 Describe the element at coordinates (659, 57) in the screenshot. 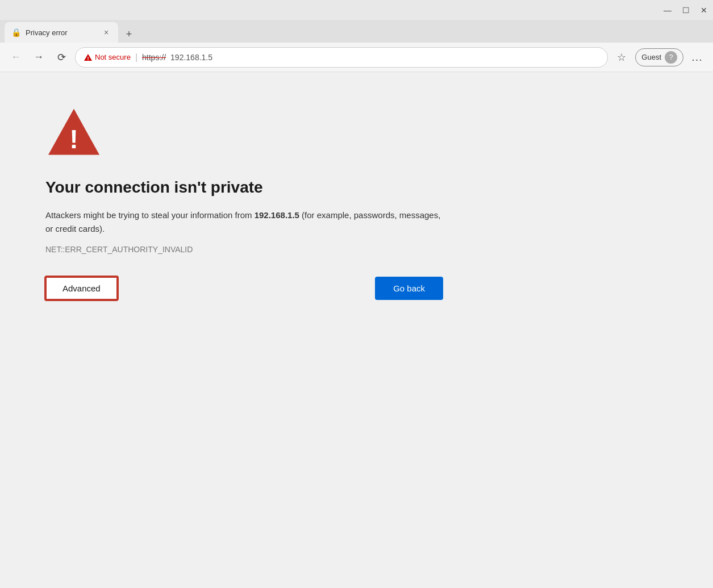

I see `toolbar-right: ☆ Guest ? ...` at that location.